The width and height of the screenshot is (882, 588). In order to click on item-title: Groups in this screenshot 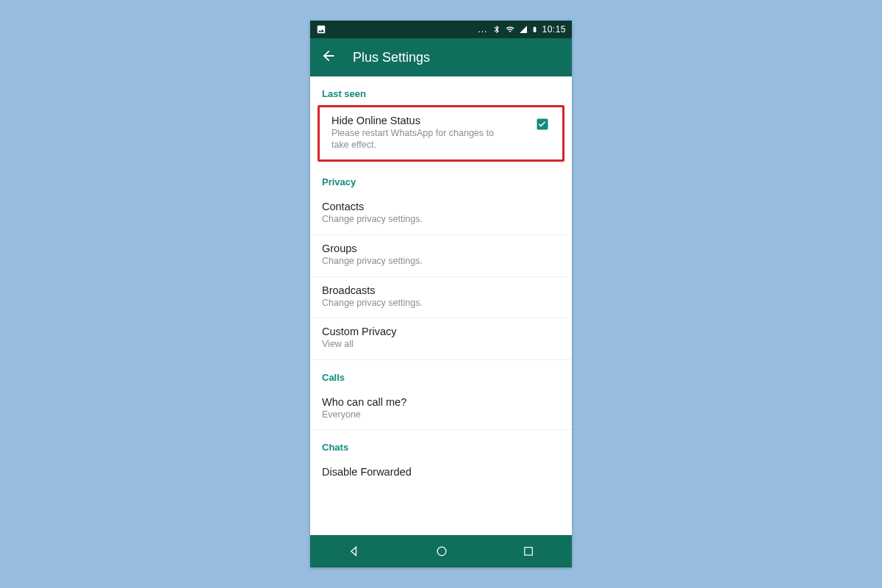, I will do `click(441, 248)`.